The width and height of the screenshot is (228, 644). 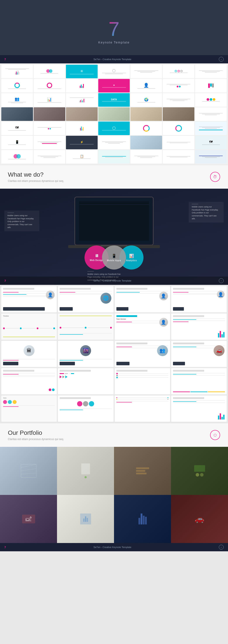 What do you see at coordinates (142, 326) in the screenshot?
I see `thumb2-2-3: Team Member 👤` at bounding box center [142, 326].